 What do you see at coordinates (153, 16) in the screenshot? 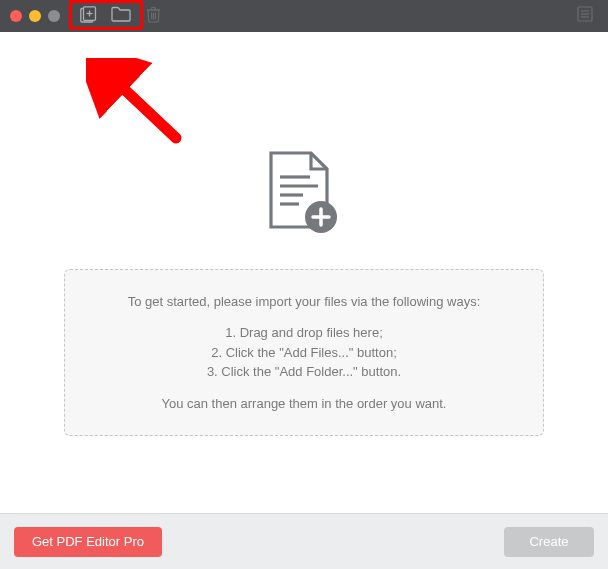
I see `delete-button` at bounding box center [153, 16].